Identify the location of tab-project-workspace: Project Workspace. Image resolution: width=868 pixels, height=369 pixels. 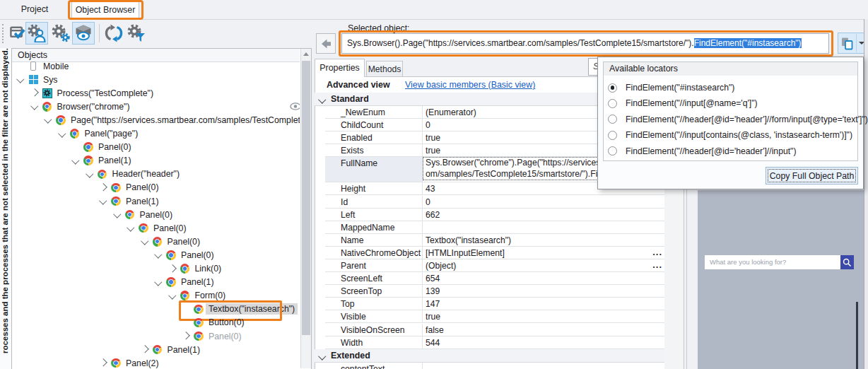
(35, 10).